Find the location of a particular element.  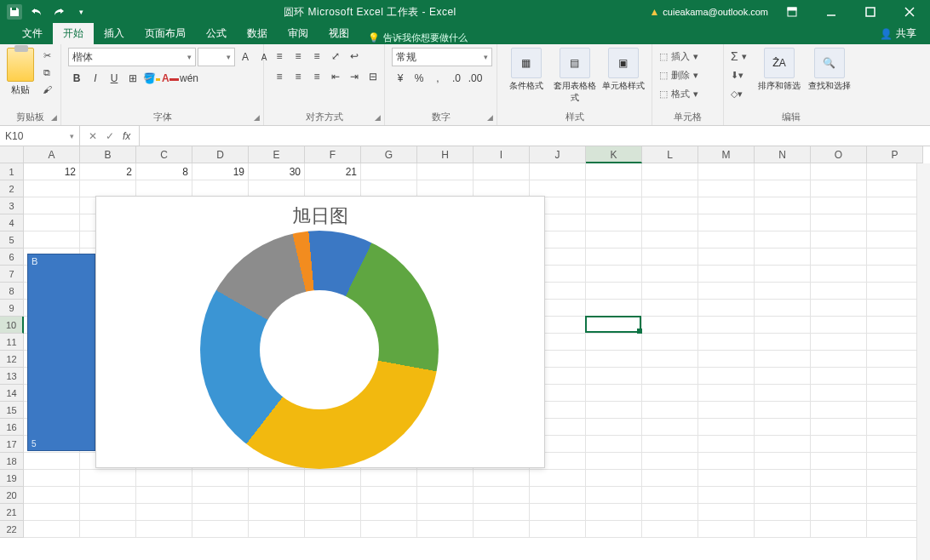

tab-home: 开始 is located at coordinates (73, 34).